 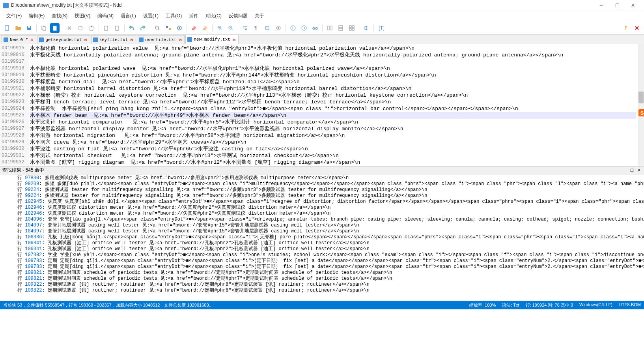 What do you see at coordinates (82, 16) in the screenshot?
I see `menu-item: 视图(V)` at bounding box center [82, 16].